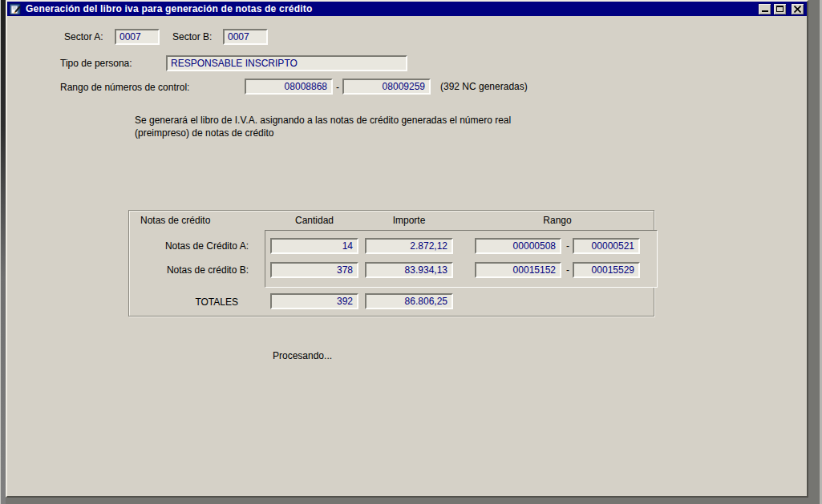  I want to click on close-button, so click(797, 10).